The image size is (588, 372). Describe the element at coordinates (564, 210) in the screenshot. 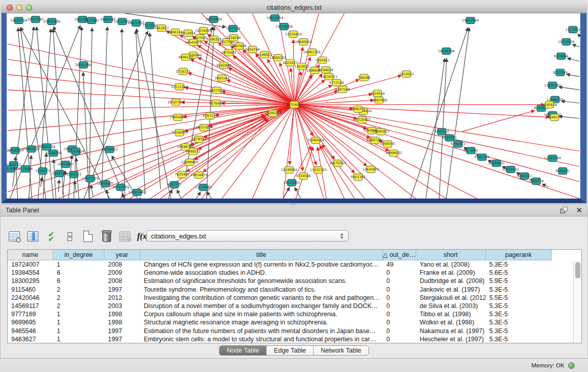

I see `float-panel-icon` at that location.